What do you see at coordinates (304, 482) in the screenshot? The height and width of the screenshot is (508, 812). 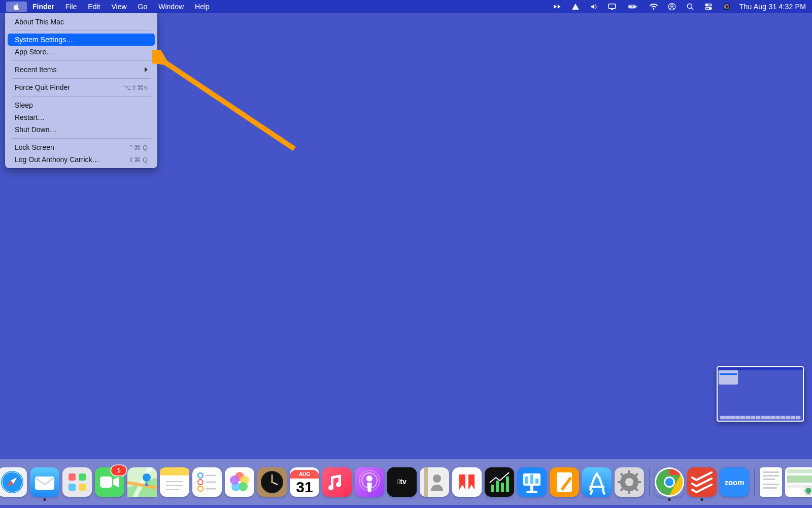 I see `dock-calendar: AUG 31` at bounding box center [304, 482].